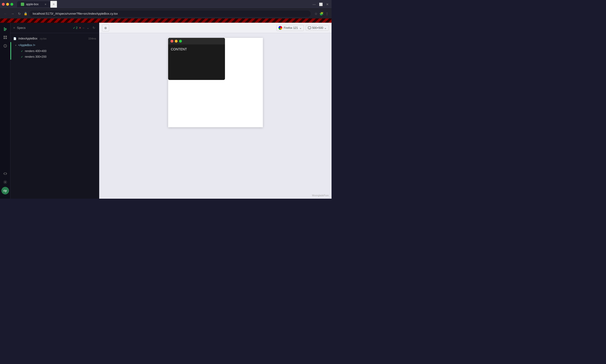  What do you see at coordinates (22, 51) in the screenshot?
I see `test-pass-icon-1: ✓` at bounding box center [22, 51].